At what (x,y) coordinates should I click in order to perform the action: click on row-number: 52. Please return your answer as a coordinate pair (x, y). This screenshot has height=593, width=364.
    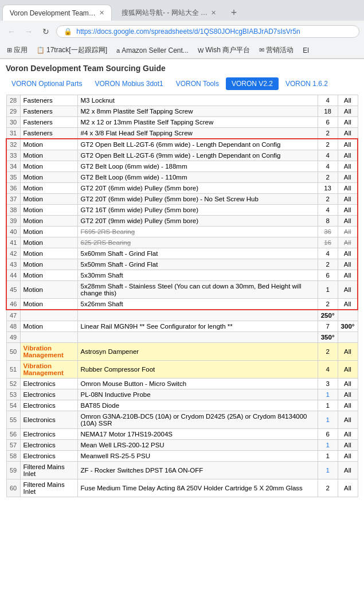
    Looking at the image, I should click on (13, 384).